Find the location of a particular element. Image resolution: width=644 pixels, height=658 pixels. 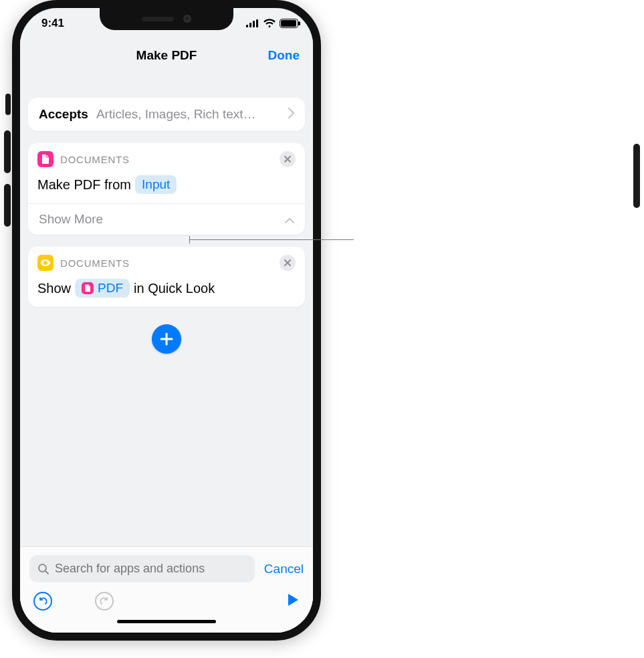

search-field is located at coordinates (142, 568).